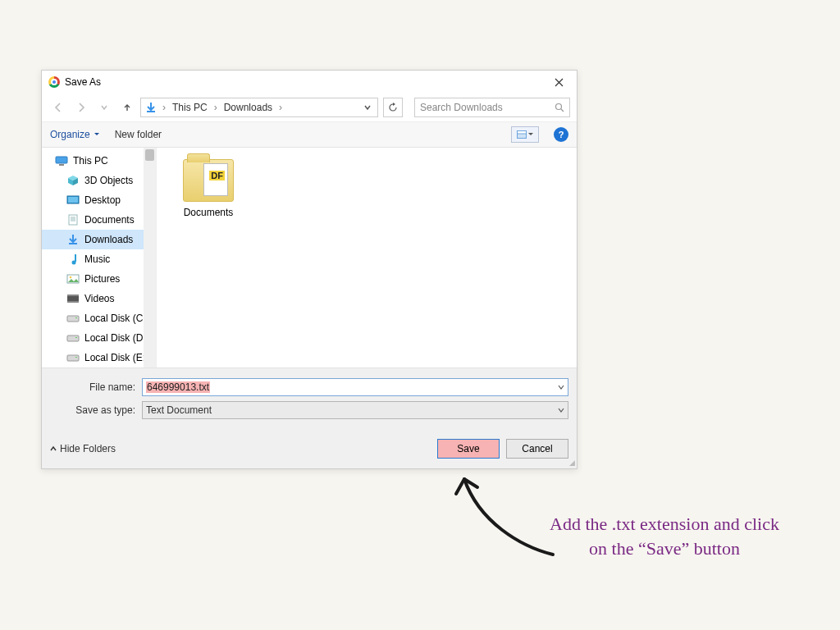  Describe the element at coordinates (309, 82) in the screenshot. I see `titlebar: Save As` at that location.